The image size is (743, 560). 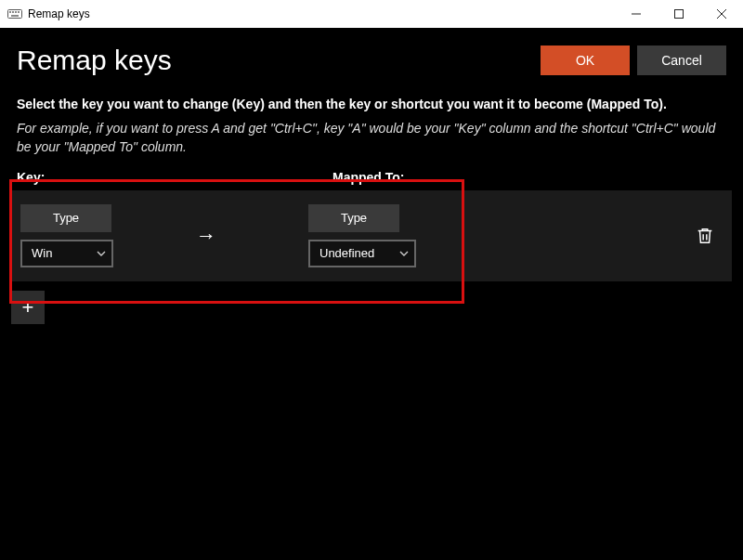 I want to click on mapped-column: Type Undefined, so click(x=358, y=236).